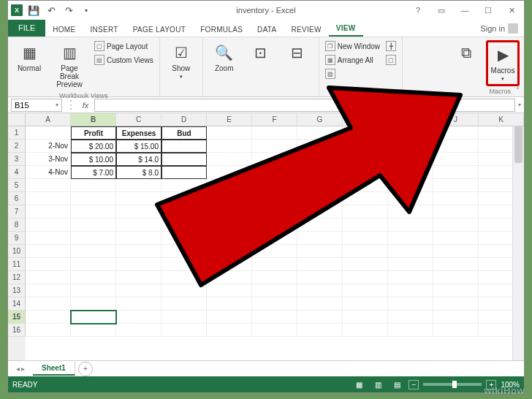  What do you see at coordinates (29, 57) in the screenshot?
I see `normal-view-button: ▦ Normal` at bounding box center [29, 57].